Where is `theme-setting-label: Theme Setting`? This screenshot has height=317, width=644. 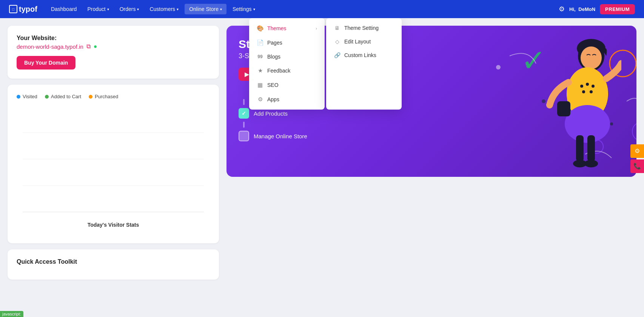 theme-setting-label: Theme Setting is located at coordinates (362, 28).